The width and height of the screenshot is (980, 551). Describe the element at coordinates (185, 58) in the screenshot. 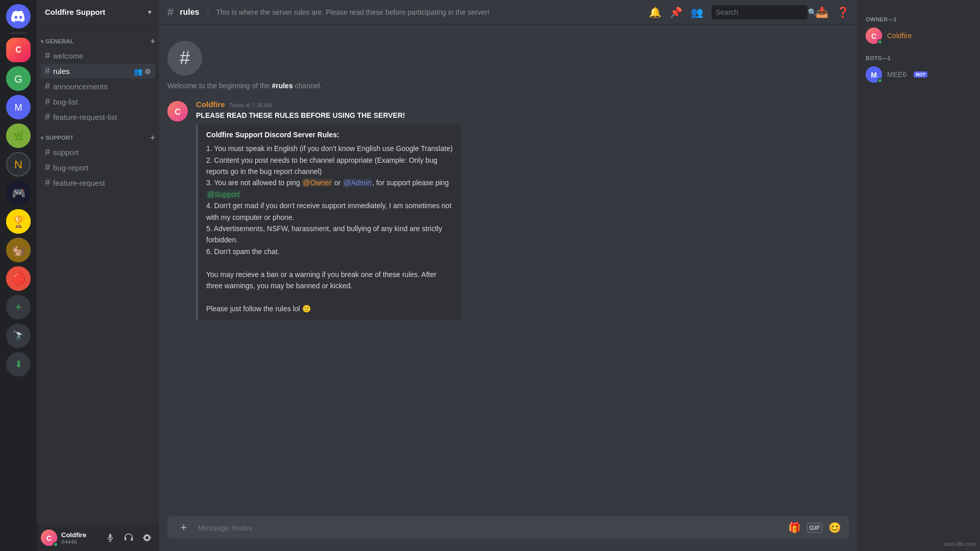

I see `channel-beginning-icon: #` at that location.